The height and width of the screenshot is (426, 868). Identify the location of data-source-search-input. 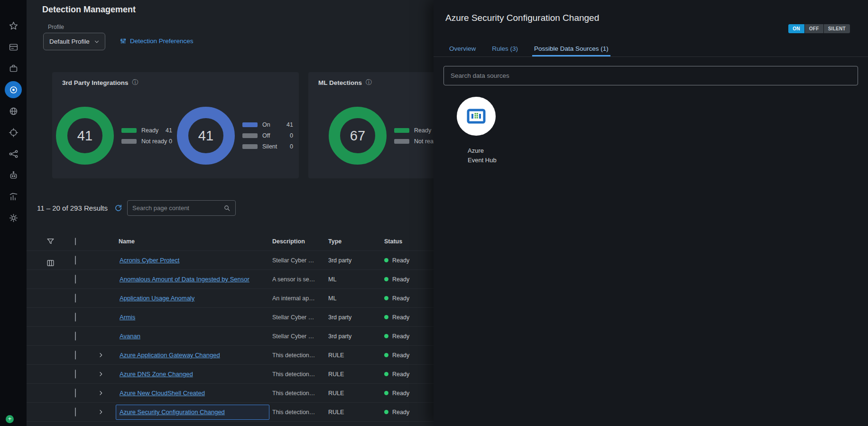
(651, 76).